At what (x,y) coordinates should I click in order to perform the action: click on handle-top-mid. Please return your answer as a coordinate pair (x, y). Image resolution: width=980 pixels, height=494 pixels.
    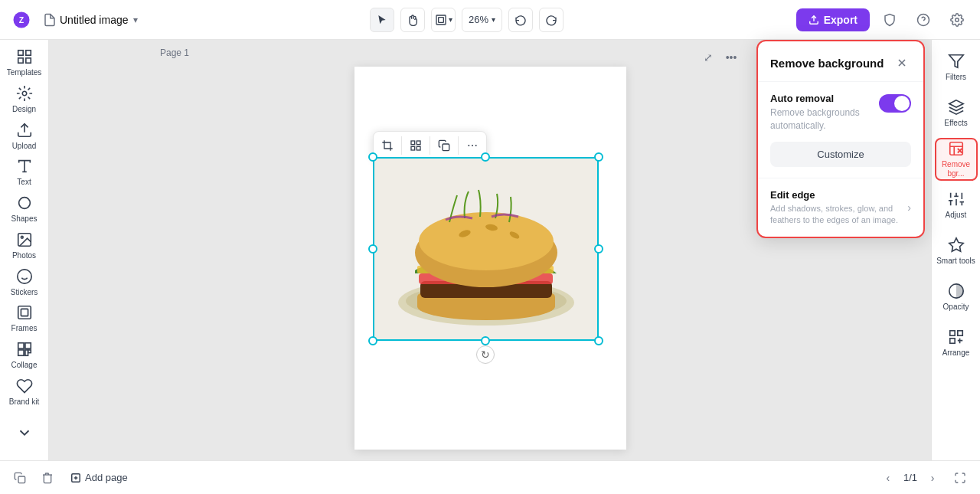
    Looking at the image, I should click on (485, 157).